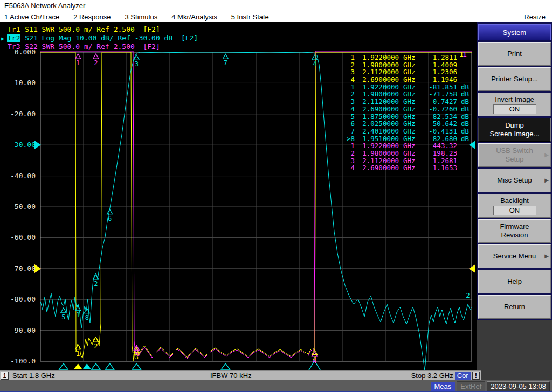 The image size is (552, 392). Describe the element at coordinates (409, 139) in the screenshot. I see `marker-table-row: >81.9510000GHz-82.680dB` at that location.